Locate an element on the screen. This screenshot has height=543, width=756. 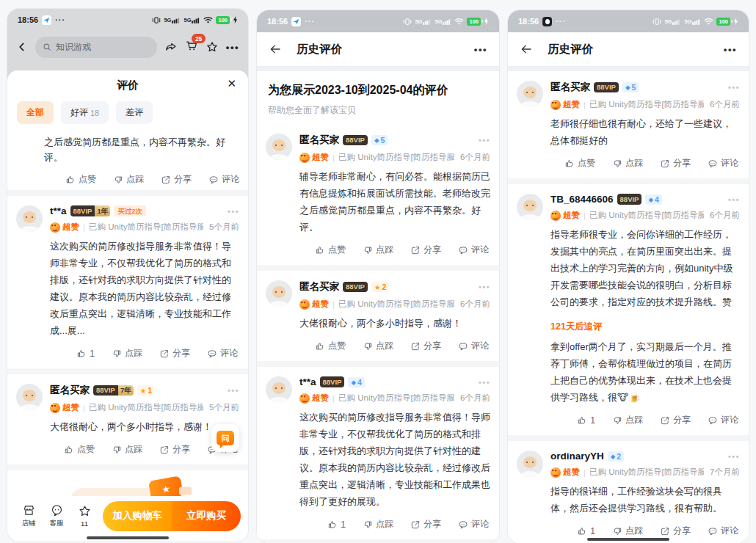
back-icon is located at coordinates (22, 47).